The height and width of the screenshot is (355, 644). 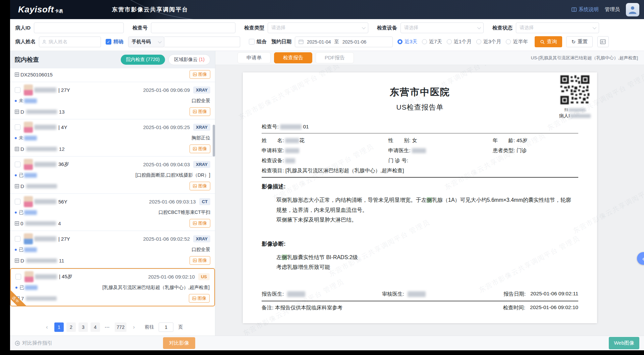 What do you see at coordinates (143, 60) in the screenshot?
I see `tab-hospital-exams: 院内检查 (7720)` at bounding box center [143, 60].